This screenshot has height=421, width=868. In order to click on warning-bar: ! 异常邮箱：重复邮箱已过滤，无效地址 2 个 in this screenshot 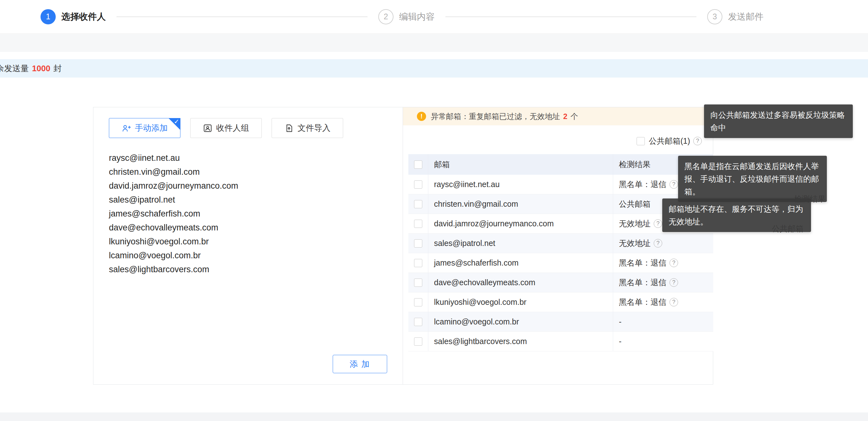, I will do `click(558, 116)`.